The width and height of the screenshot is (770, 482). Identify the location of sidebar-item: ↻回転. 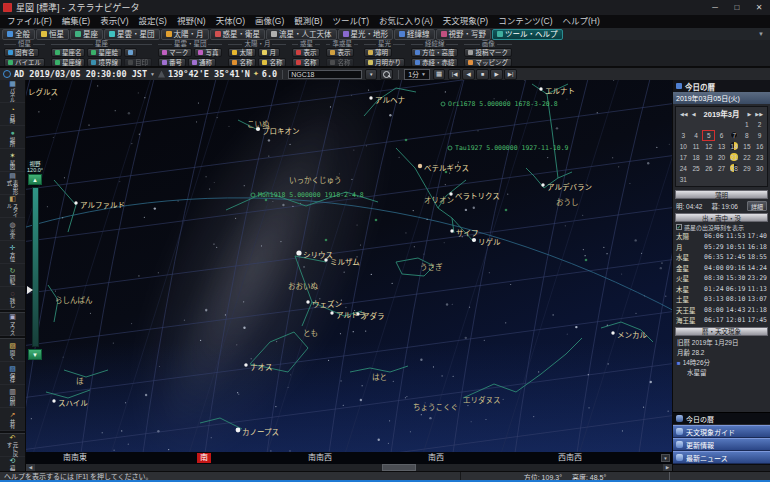
(12, 276).